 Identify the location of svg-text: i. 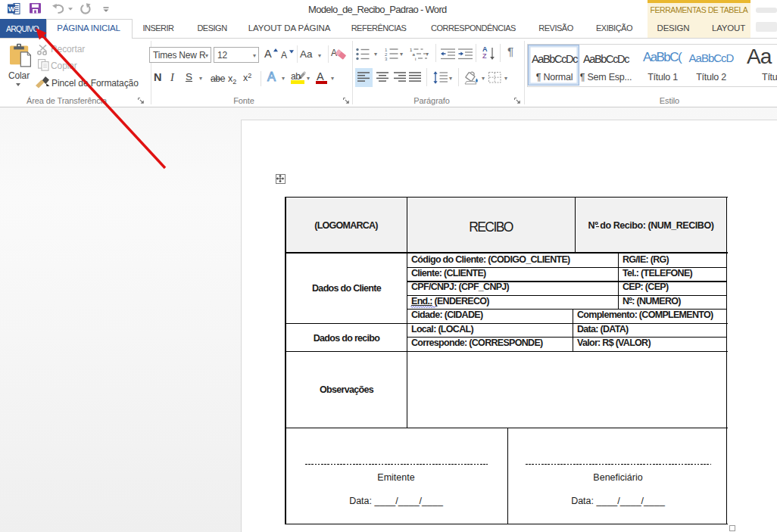
(415, 59).